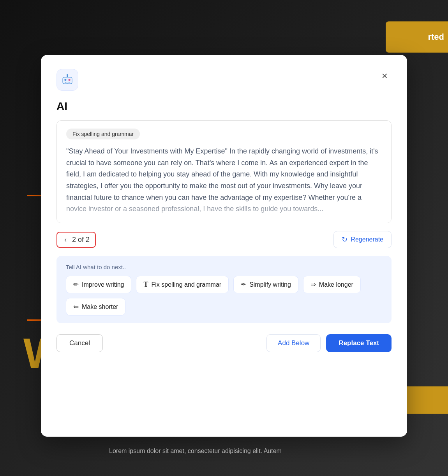 The width and height of the screenshot is (448, 476). Describe the element at coordinates (99, 284) in the screenshot. I see `chip-improve-writing: ✏ Improve writing` at that location.